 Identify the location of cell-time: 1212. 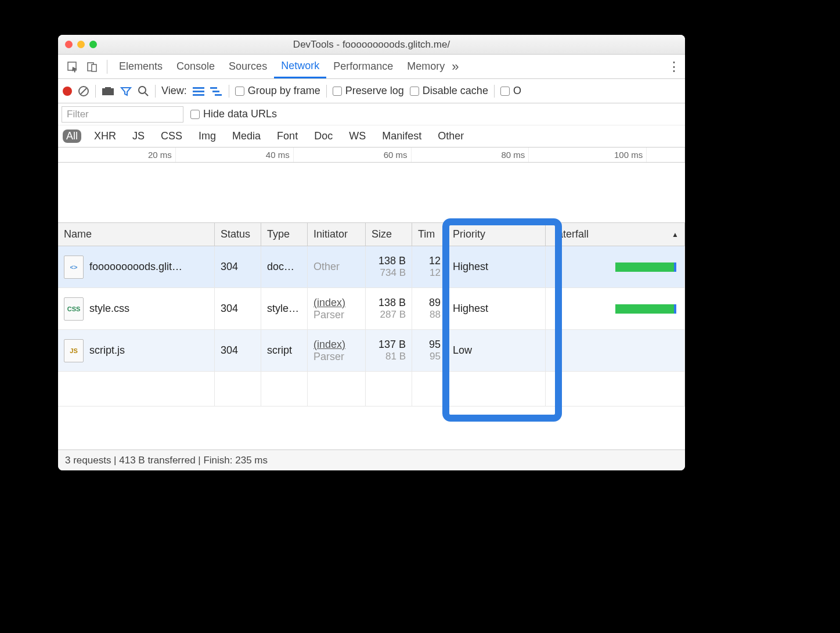
(430, 267).